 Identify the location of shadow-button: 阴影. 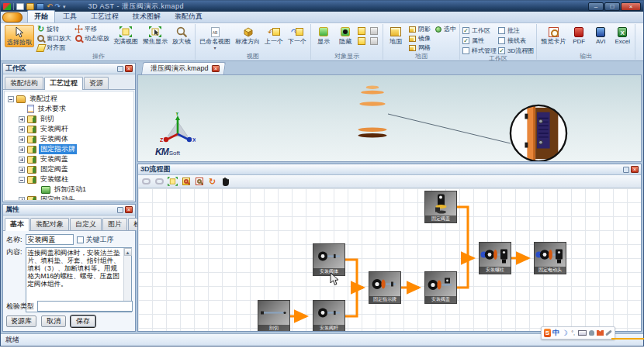
(419, 29).